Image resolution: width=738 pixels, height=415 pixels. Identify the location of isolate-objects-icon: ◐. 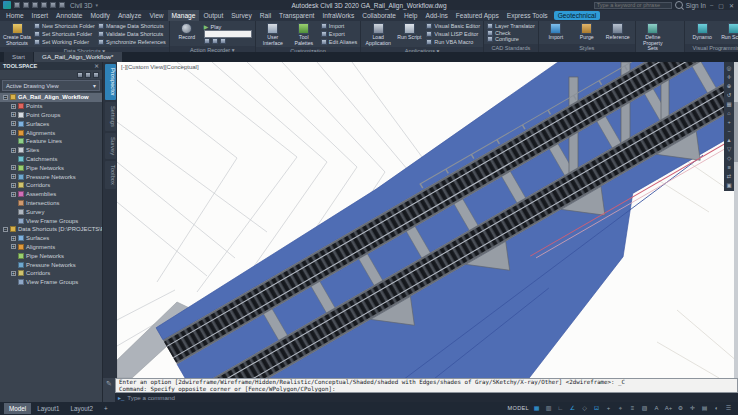
(716, 408).